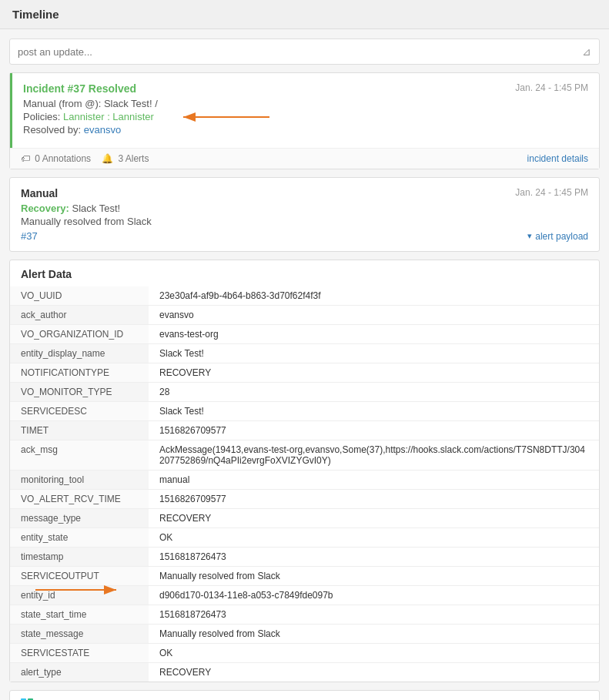 The height and width of the screenshot is (700, 609). Describe the element at coordinates (306, 129) in the screenshot. I see `incident-resolved: Resolved by: evansvo` at that location.